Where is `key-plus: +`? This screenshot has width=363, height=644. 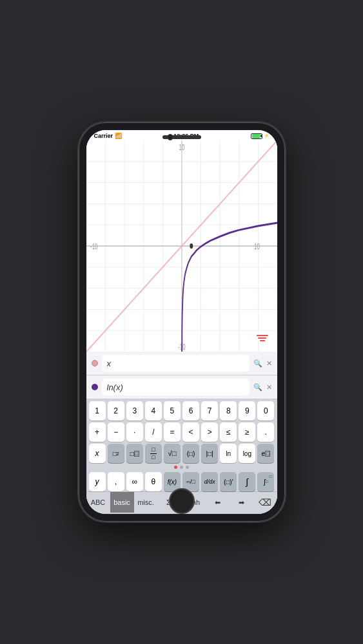
key-plus: + is located at coordinates (97, 432).